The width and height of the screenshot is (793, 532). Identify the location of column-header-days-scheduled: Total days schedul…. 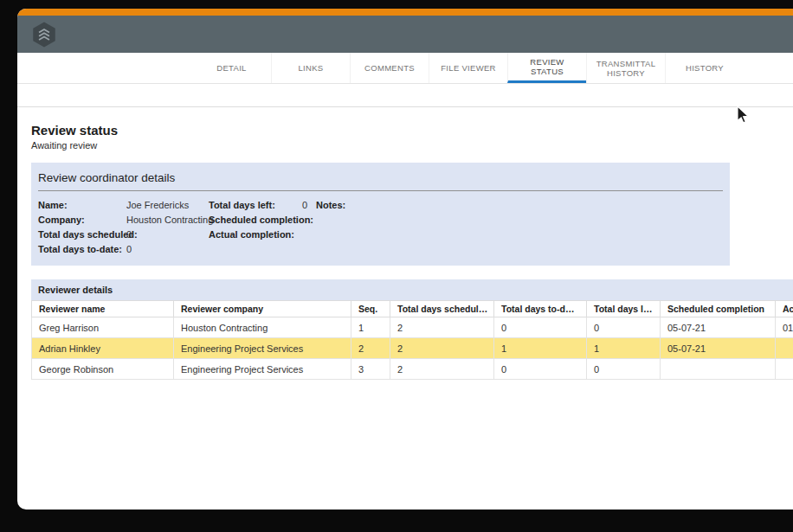
(442, 310).